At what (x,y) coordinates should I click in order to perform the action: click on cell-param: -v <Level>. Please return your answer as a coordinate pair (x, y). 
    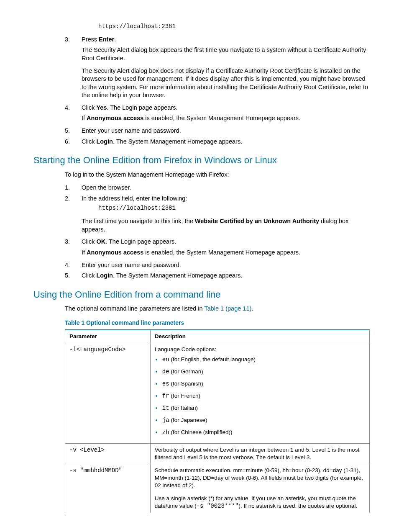
    Looking at the image, I should click on (108, 454).